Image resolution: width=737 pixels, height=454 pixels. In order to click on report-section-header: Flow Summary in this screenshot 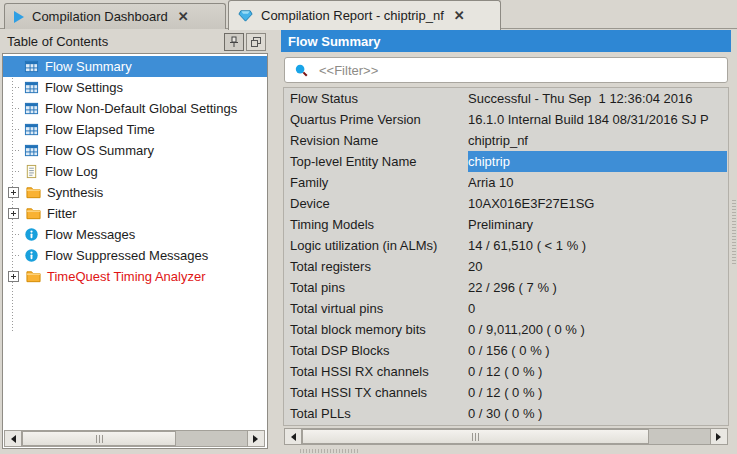, I will do `click(506, 41)`.